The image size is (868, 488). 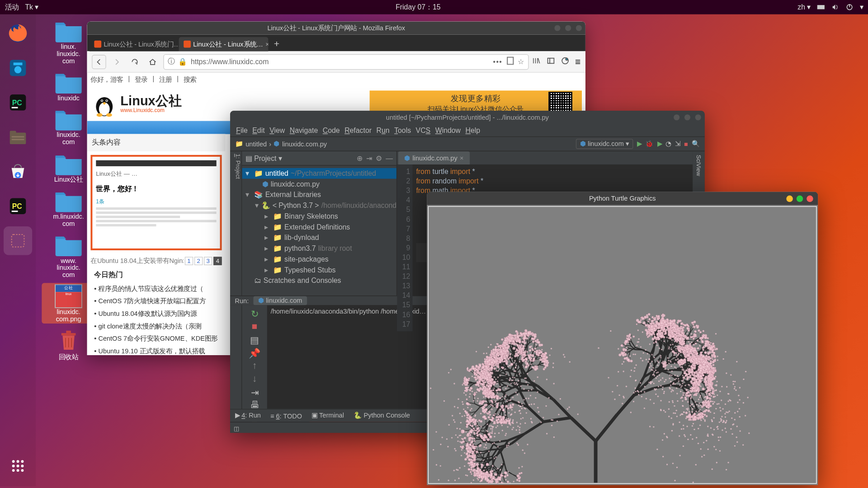 What do you see at coordinates (165, 80) in the screenshot?
I see `register-link: 注册` at bounding box center [165, 80].